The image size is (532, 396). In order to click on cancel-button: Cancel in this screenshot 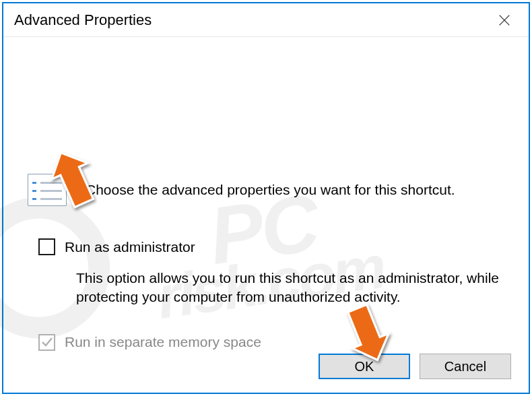, I will do `click(465, 366)`.